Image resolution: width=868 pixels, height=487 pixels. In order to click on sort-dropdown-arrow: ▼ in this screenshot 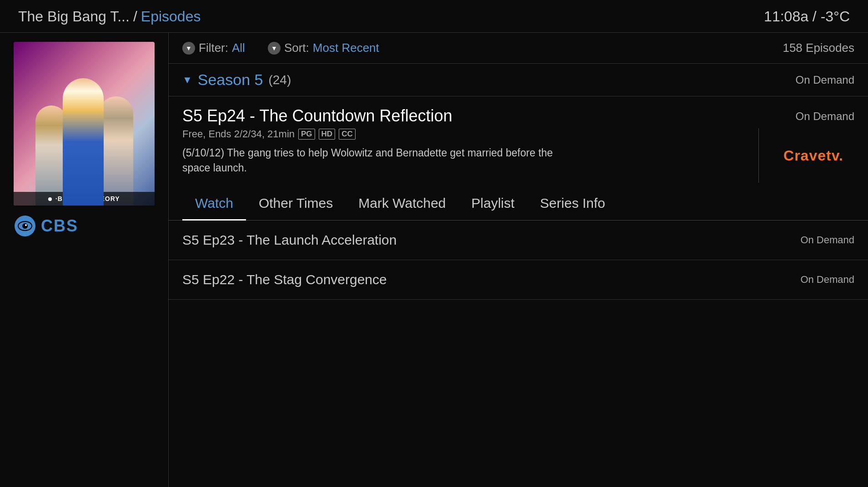, I will do `click(274, 48)`.